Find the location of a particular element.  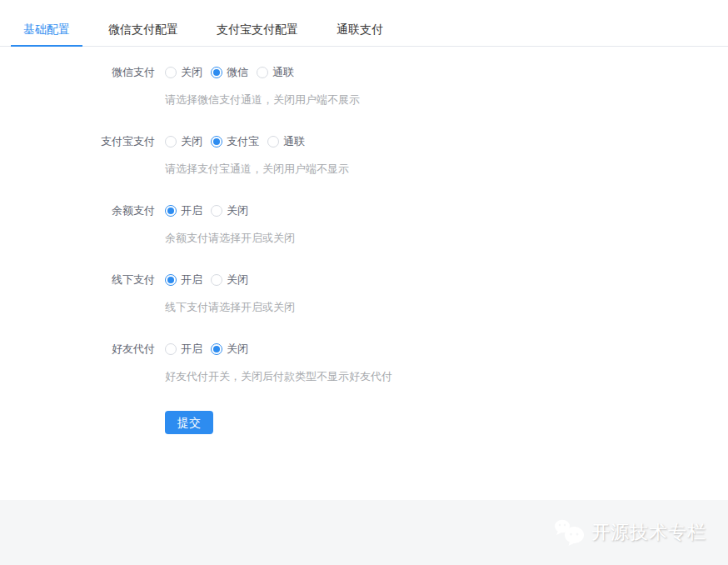

field-help-text: 好友代付开关，关闭后付款类型不显示好友代付 is located at coordinates (446, 377).